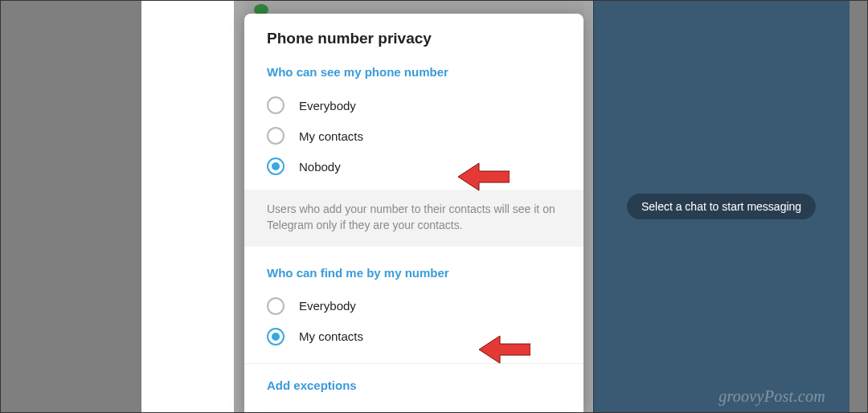 The width and height of the screenshot is (868, 413). I want to click on add-exceptions-link: Add exceptions, so click(414, 381).